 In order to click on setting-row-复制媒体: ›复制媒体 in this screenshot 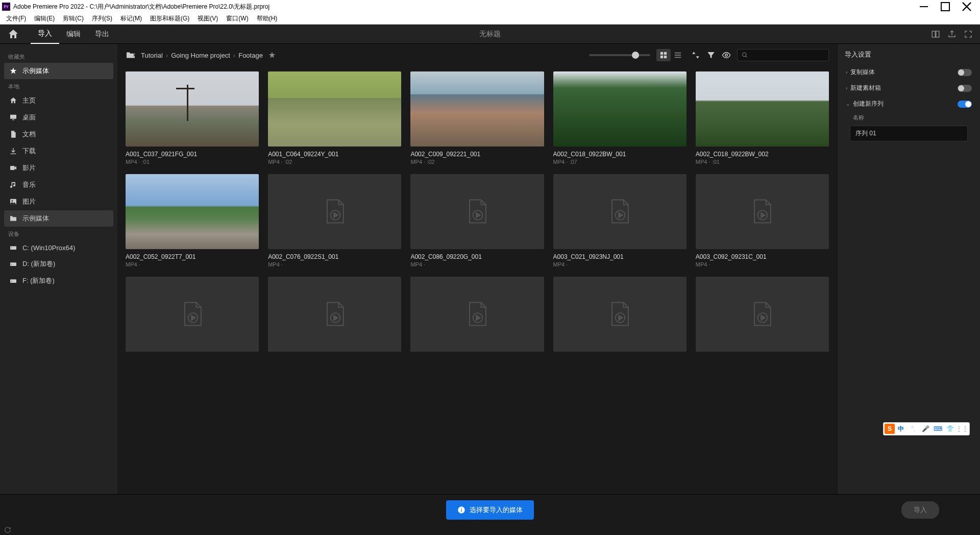, I will do `click(909, 72)`.